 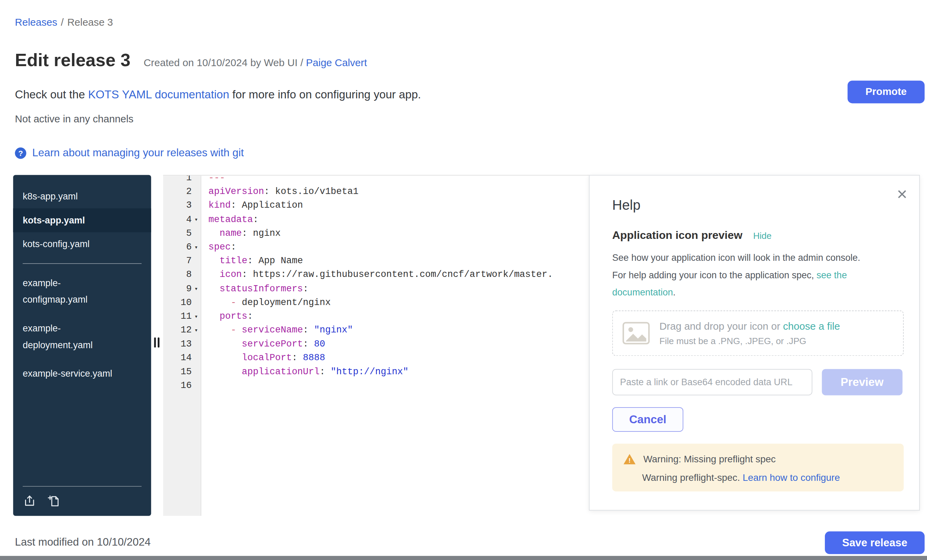 I want to click on code-line-13: 13 servicePort: 80, so click(x=376, y=344).